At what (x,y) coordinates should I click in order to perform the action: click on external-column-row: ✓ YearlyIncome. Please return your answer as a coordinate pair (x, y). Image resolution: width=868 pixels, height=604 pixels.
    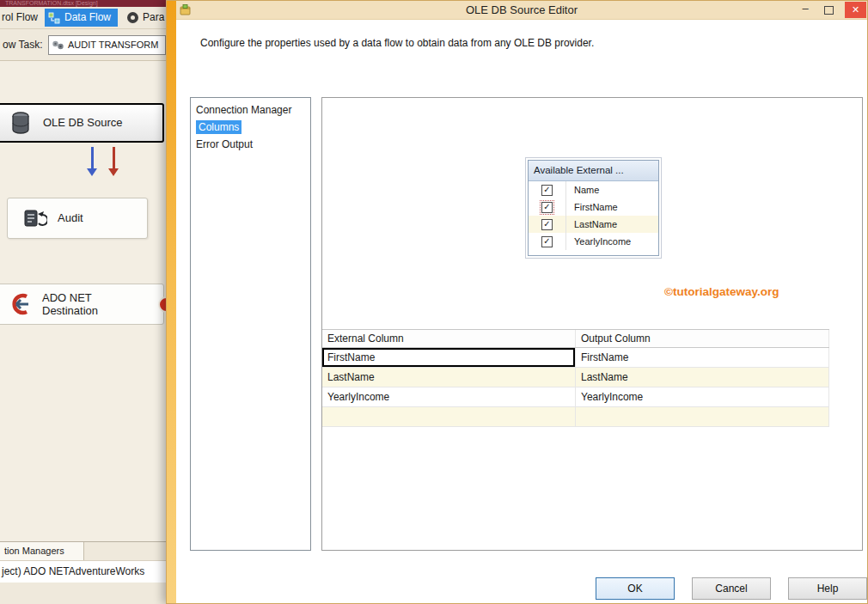
    Looking at the image, I should click on (593, 241).